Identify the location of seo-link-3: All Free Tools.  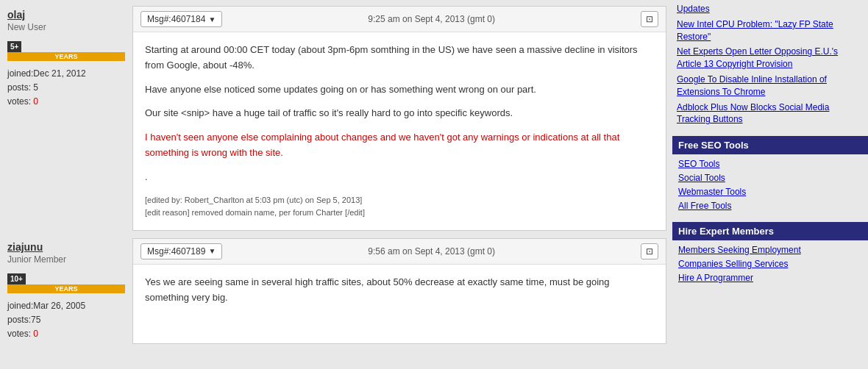
(770, 206).